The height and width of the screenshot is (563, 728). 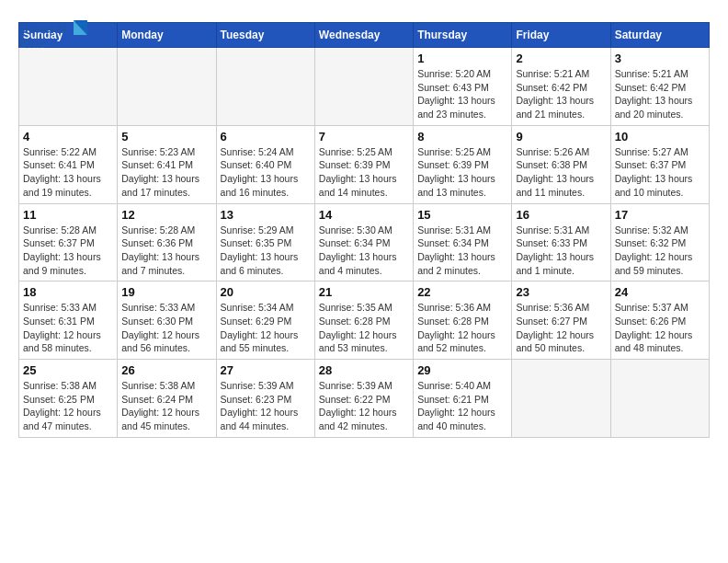 I want to click on day-number: 6, so click(x=266, y=136).